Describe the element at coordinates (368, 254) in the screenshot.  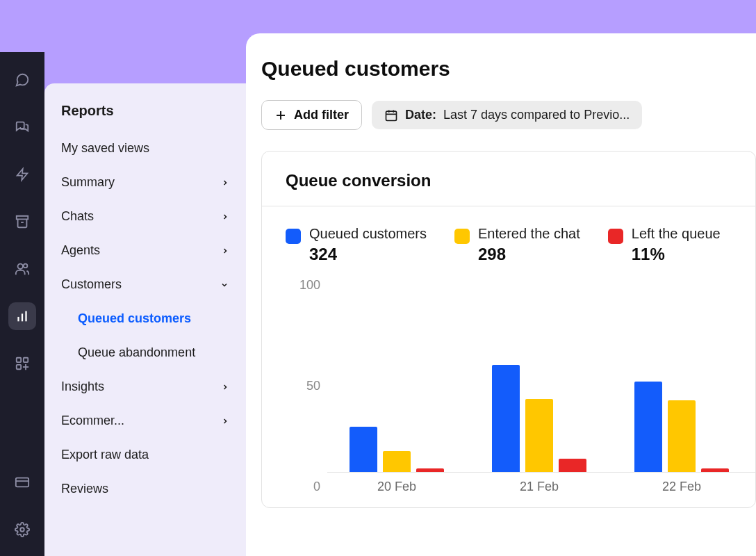
I see `legend-value: 324` at that location.